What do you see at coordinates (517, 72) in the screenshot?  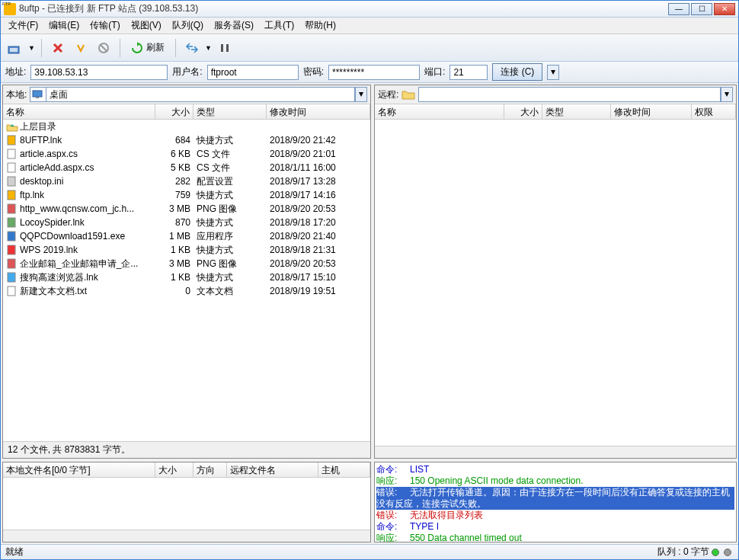 I see `connect-button: 连接 (C)` at bounding box center [517, 72].